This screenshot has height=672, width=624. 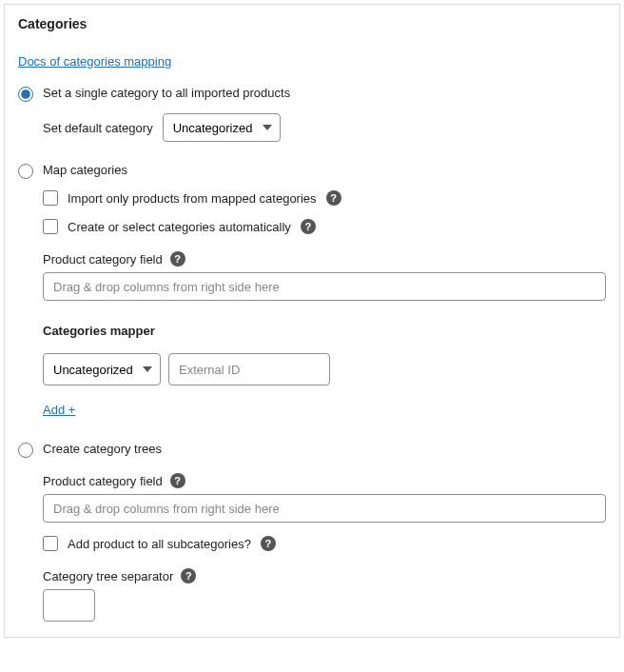 What do you see at coordinates (192, 198) in the screenshot?
I see `import-only-mapped-label: Import only products from mapped categor…` at bounding box center [192, 198].